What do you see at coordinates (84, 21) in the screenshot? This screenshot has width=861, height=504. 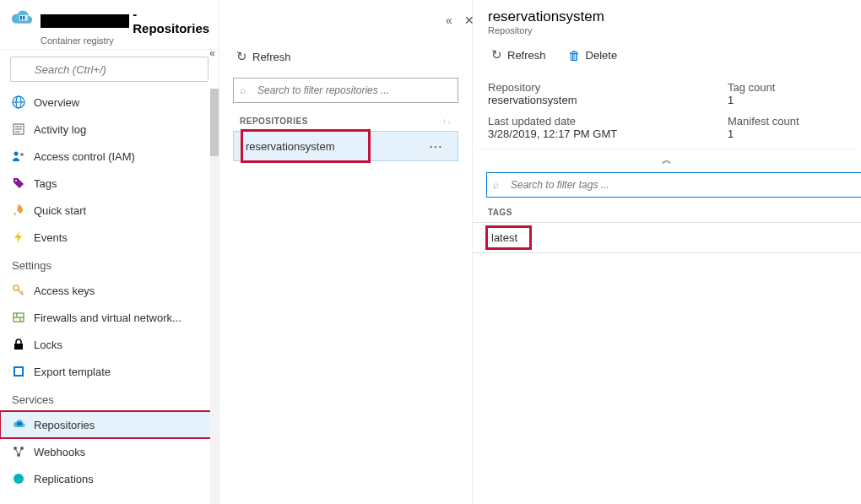 I see `redacted-name` at bounding box center [84, 21].